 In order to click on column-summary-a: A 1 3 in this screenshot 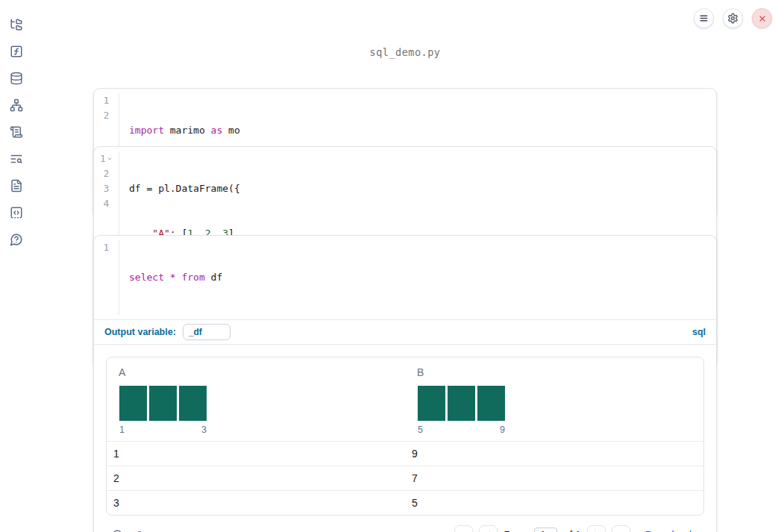, I will do `click(256, 399)`.